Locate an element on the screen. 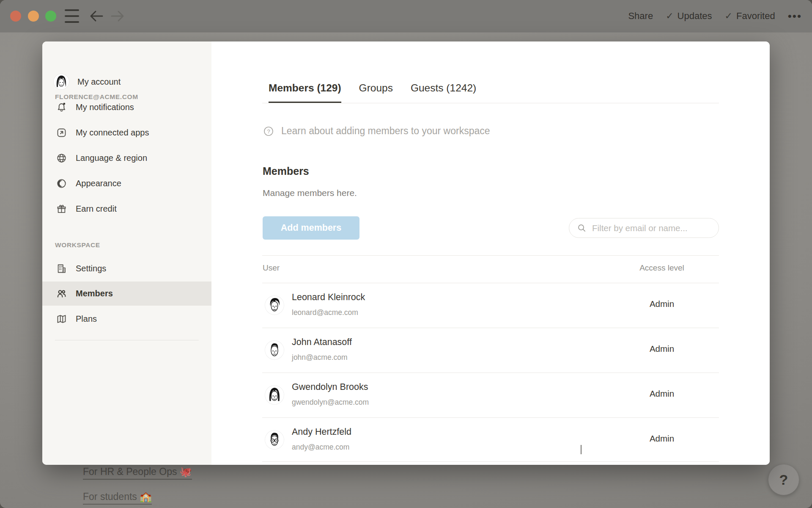 This screenshot has width=812, height=508. traffic-light-minimize is located at coordinates (33, 16).